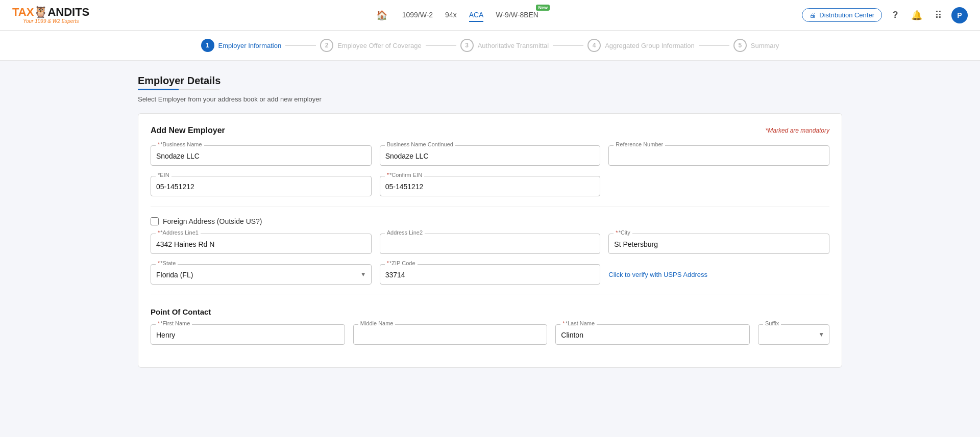 The image size is (980, 437). What do you see at coordinates (420, 144) in the screenshot?
I see `business-name-continued-label: Business Name Continued` at bounding box center [420, 144].